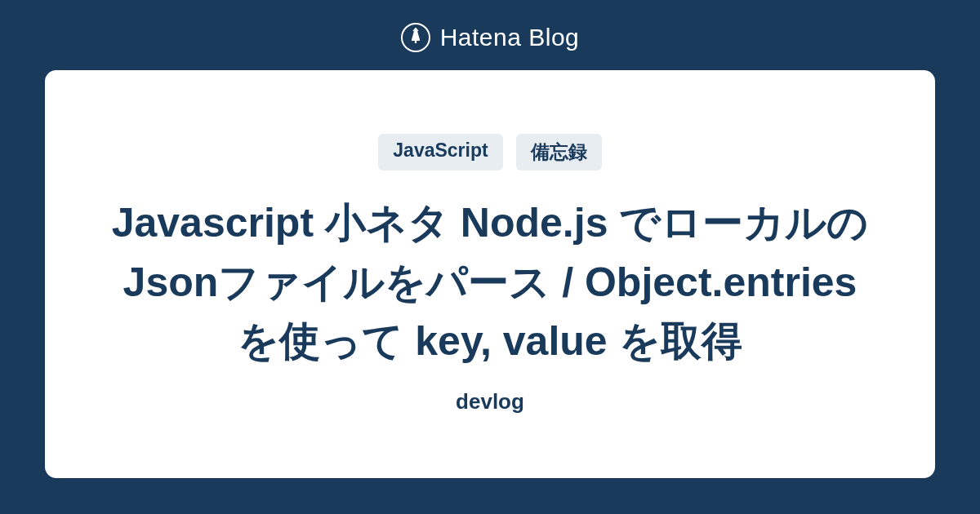 Image resolution: width=980 pixels, height=514 pixels. Describe the element at coordinates (490, 152) in the screenshot. I see `tag-list: JavaScript 備忘録` at that location.